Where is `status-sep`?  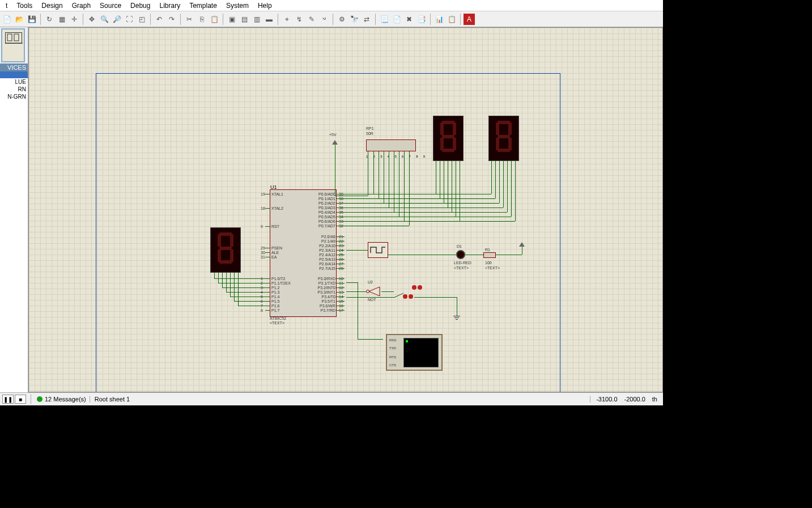 status-sep is located at coordinates (31, 399).